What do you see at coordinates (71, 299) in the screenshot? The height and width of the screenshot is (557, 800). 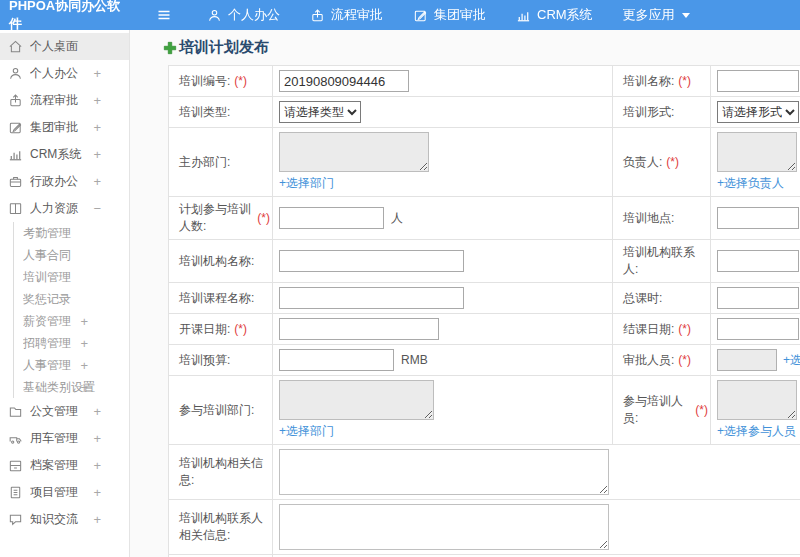 I see `sidebar-item-reward-punishment: 奖惩记录` at bounding box center [71, 299].